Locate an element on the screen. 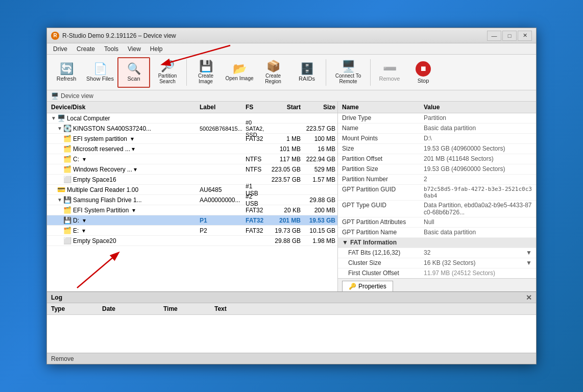 The image size is (583, 392). breadcrumb-icon: 🖥️ is located at coordinates (55, 96).